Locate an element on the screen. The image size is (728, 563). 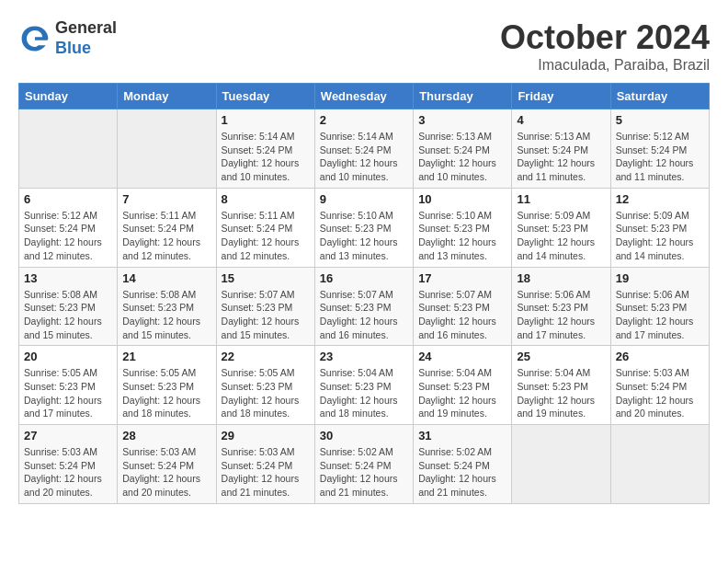
weekday-header-thursday: Thursday is located at coordinates (463, 97).